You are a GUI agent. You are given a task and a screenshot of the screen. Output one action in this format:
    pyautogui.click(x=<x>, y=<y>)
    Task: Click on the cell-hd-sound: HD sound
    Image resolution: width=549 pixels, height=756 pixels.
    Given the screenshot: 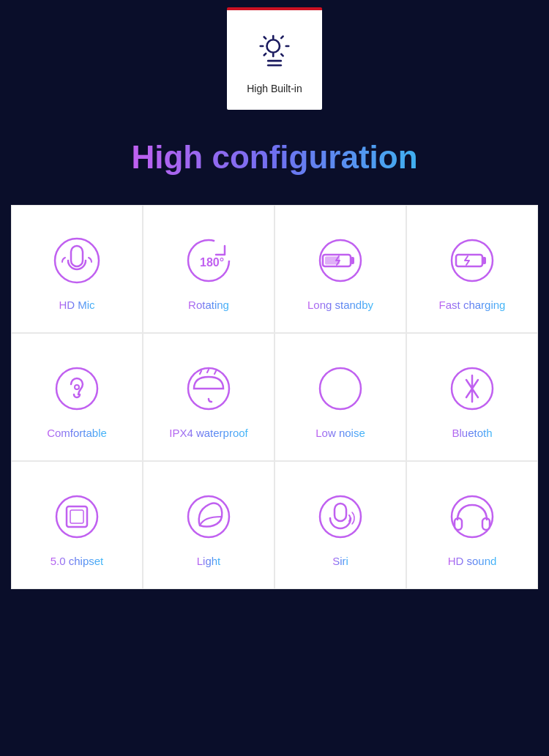 What is the action you would take?
    pyautogui.click(x=472, y=525)
    